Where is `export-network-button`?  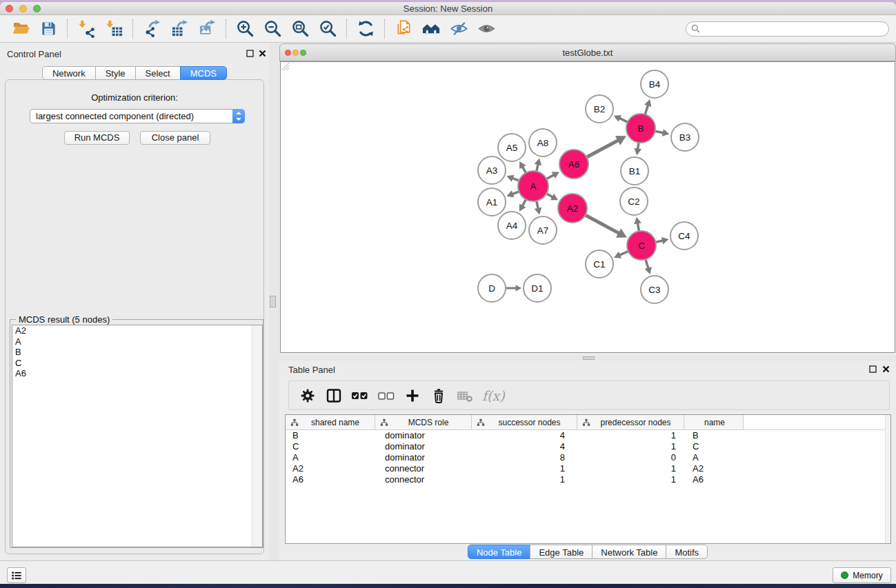 export-network-button is located at coordinates (152, 29).